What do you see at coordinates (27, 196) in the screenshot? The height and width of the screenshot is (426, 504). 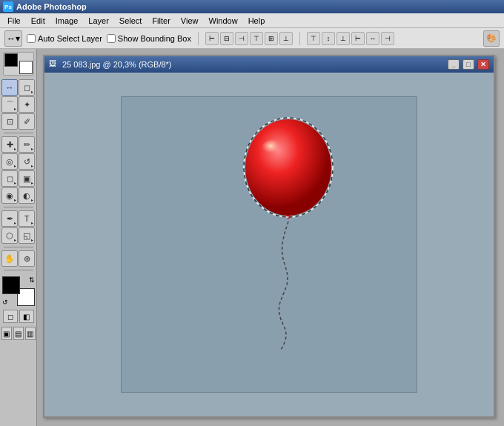 I see `dodge-tool: ◐▸` at bounding box center [27, 196].